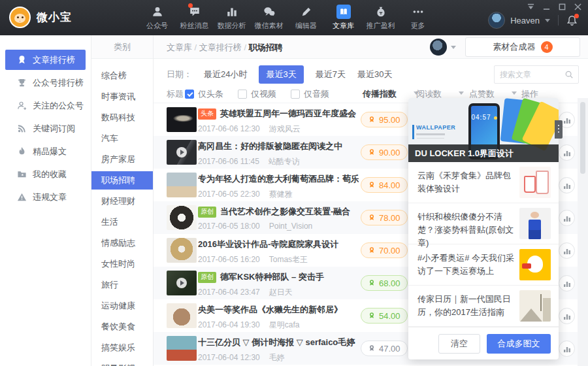 The width and height of the screenshot is (588, 366). Describe the element at coordinates (122, 264) in the screenshot. I see `category-item: 女性时尚` at that location.